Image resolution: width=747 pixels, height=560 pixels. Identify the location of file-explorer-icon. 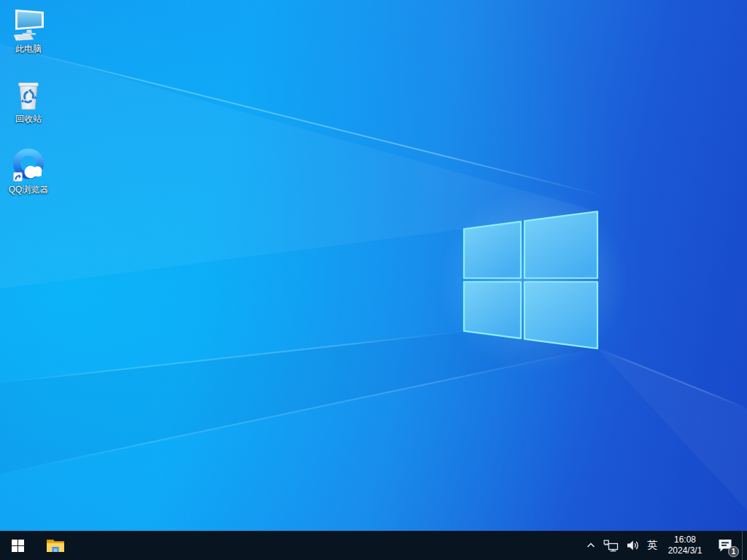
(55, 545).